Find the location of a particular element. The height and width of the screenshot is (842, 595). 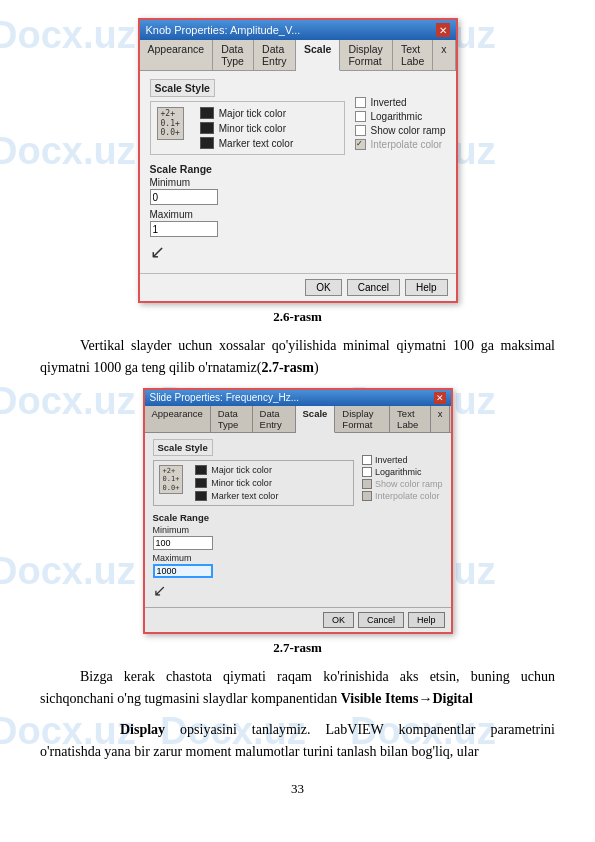

interpolatecolor-row: Interpolate color is located at coordinates (400, 144).